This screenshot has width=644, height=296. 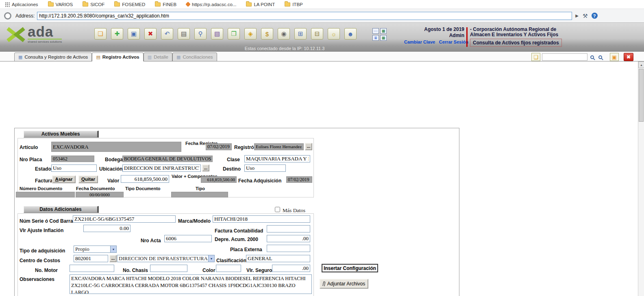 What do you see at coordinates (162, 168) in the screenshot?
I see `ubicacion-input` at bounding box center [162, 168].